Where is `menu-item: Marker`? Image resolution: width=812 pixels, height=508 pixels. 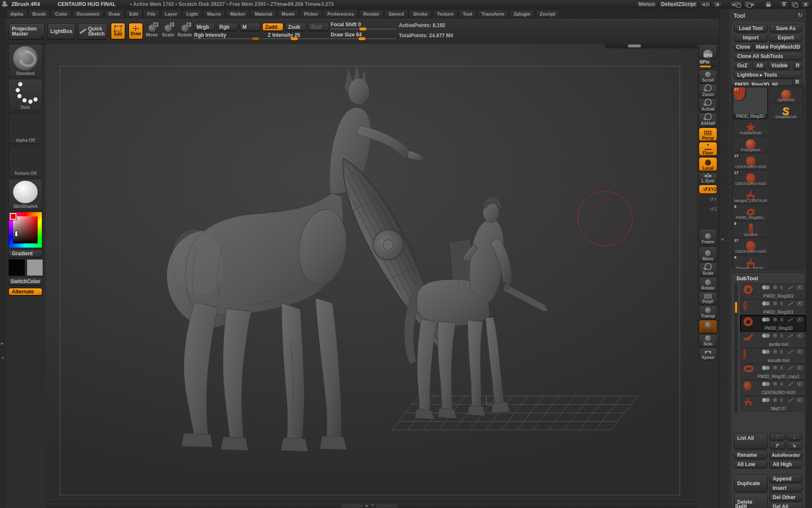 menu-item: Marker is located at coordinates (238, 14).